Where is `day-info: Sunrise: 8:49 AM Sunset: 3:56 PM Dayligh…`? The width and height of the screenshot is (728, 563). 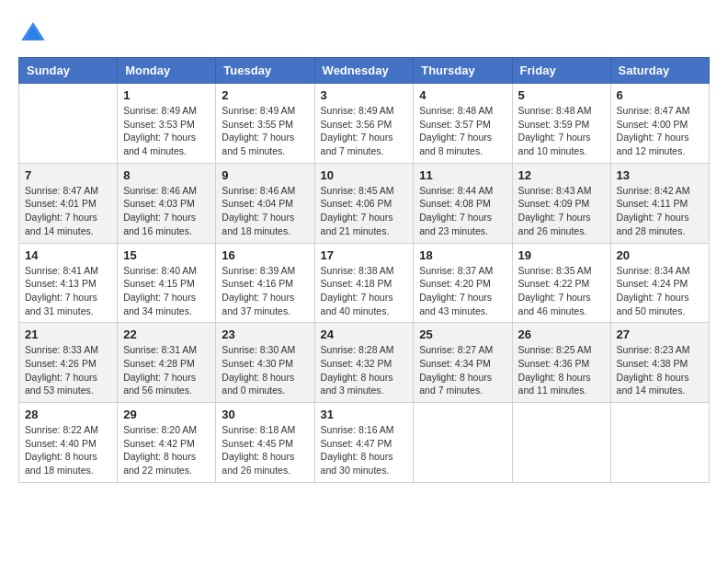 day-info: Sunrise: 8:49 AM Sunset: 3:56 PM Dayligh… is located at coordinates (364, 131).